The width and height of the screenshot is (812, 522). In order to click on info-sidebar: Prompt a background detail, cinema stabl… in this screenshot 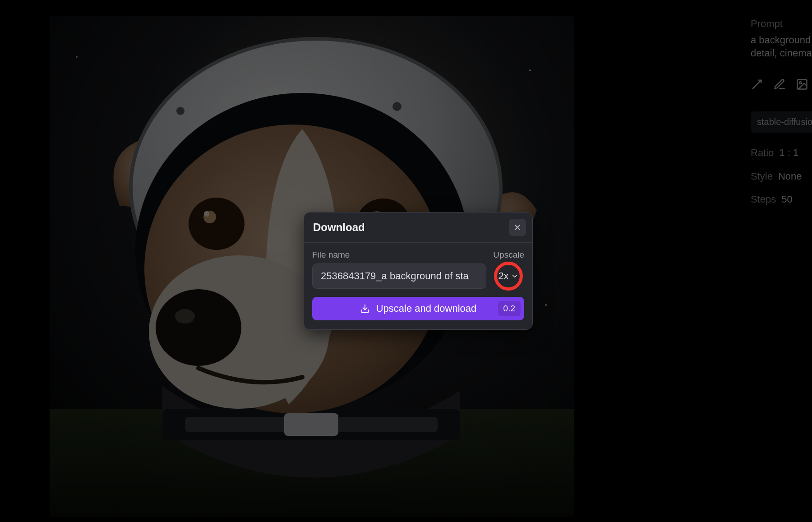, I will do `click(780, 261)`.